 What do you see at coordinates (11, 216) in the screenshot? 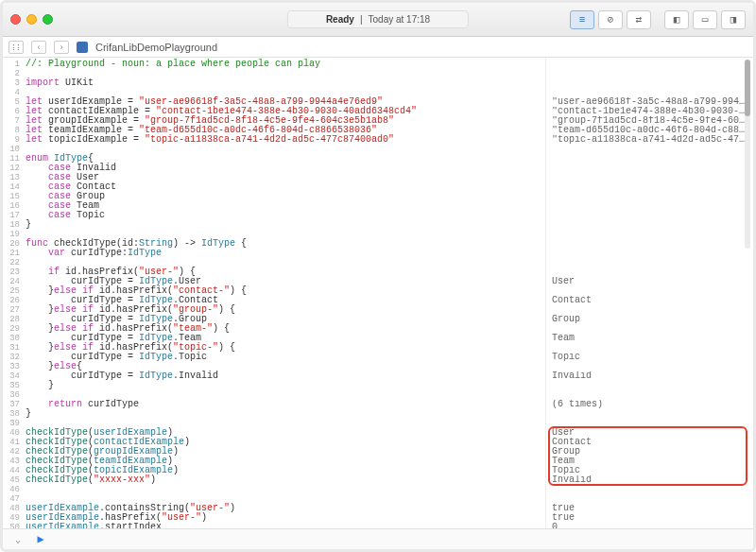
I see `line-number: 17` at bounding box center [11, 216].